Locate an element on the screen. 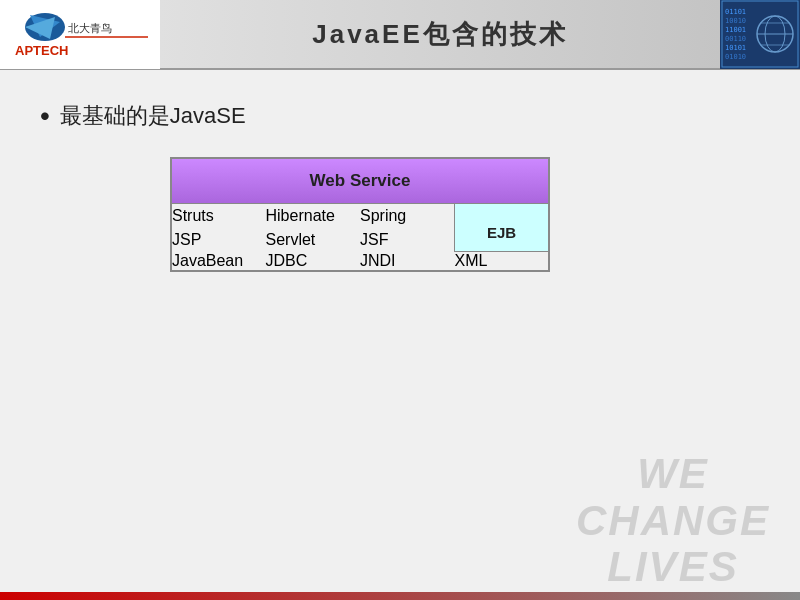 The image size is (800, 600). svg-text: 11001 is located at coordinates (736, 30).